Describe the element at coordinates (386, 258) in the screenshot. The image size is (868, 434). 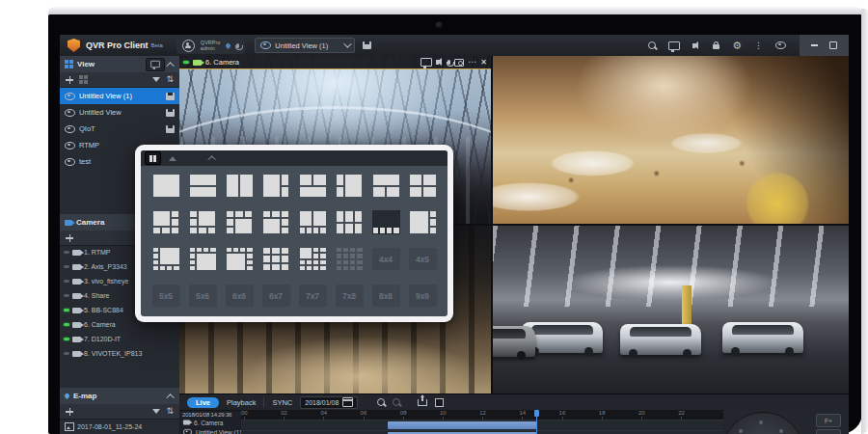
I see `layout-option-label: 4x4` at that location.